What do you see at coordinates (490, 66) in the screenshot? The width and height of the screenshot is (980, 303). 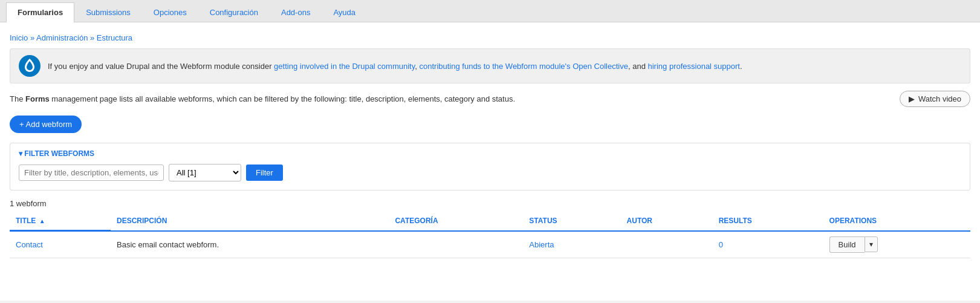 I see `info-banner: If you enjoy and value Drupal and the We…` at bounding box center [490, 66].